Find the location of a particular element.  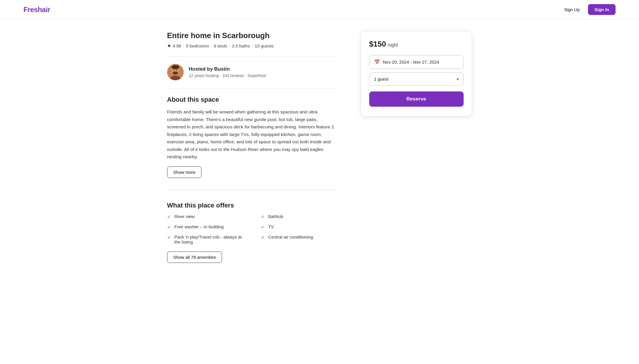

property-meta: ★ 4.98 · 5 bedrooms · 6 beds · 3.5 baths… is located at coordinates (252, 46).